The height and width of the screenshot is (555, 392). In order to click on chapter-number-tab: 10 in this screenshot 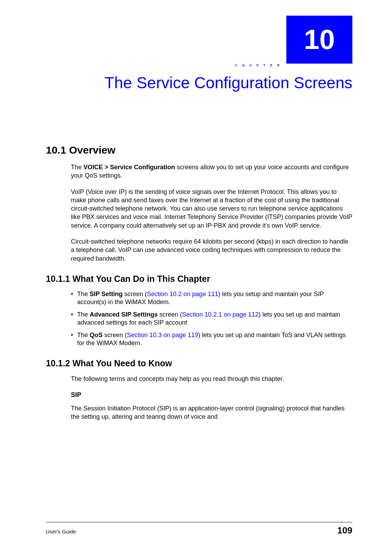, I will do `click(319, 40)`.